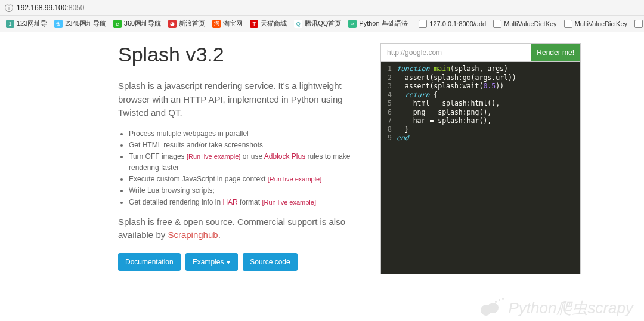  Describe the element at coordinates (389, 104) in the screenshot. I see `line-number: 5` at that location.